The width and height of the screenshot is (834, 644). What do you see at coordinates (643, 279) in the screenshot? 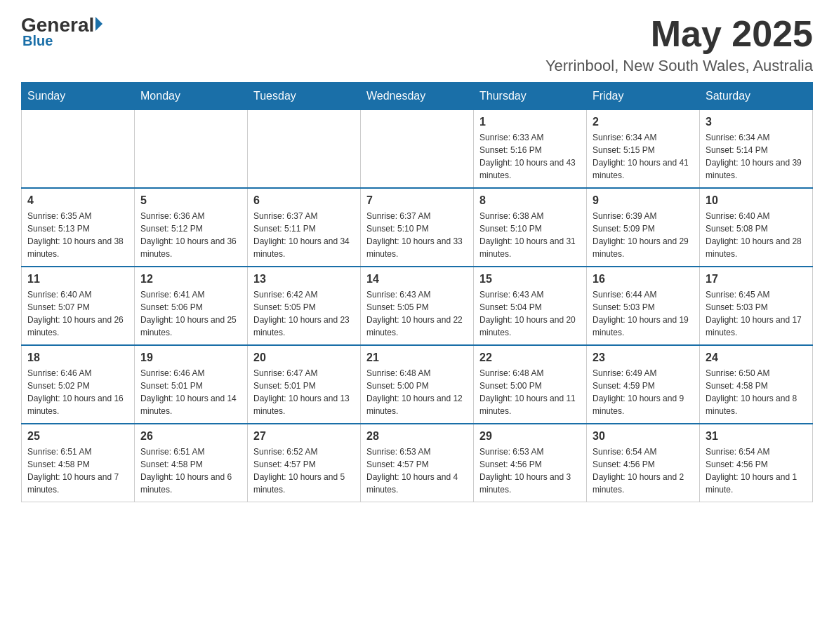
I see `day-number: 16` at bounding box center [643, 279].